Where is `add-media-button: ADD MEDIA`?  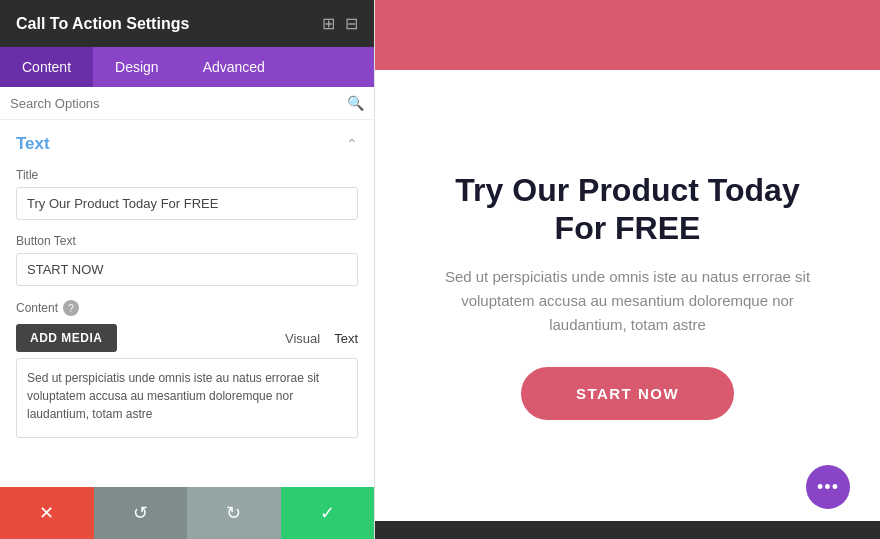 add-media-button: ADD MEDIA is located at coordinates (66, 338).